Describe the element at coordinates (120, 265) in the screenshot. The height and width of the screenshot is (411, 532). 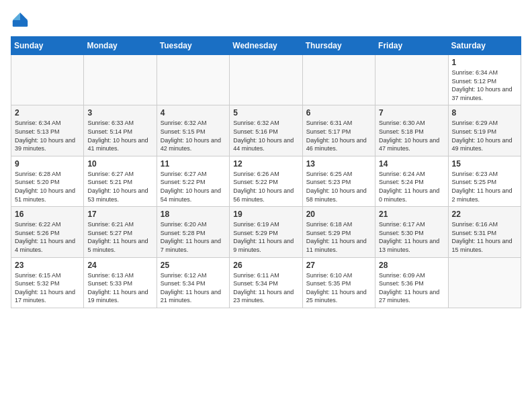
I see `day-number: 24` at that location.